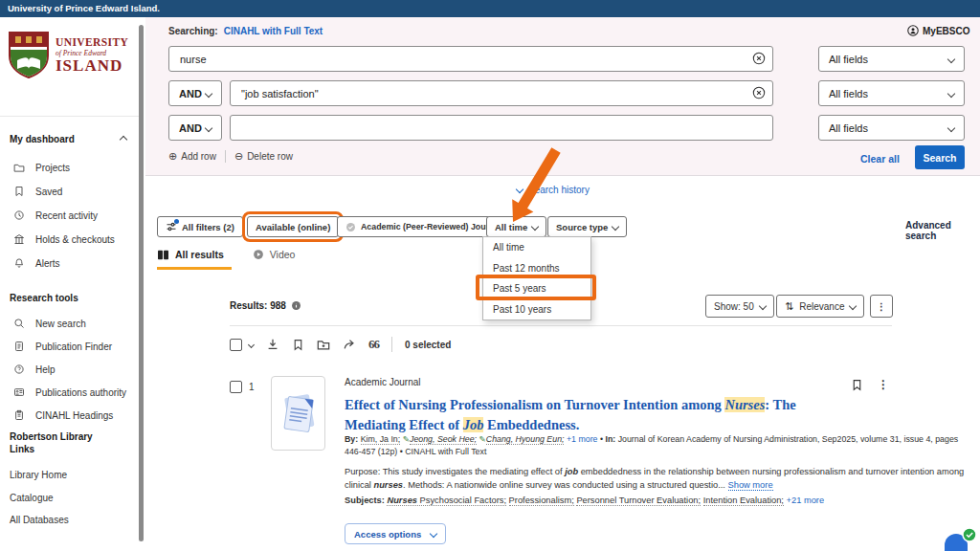 Image resolution: width=980 pixels, height=551 pixels. Describe the element at coordinates (76, 191) in the screenshot. I see `sidebar-item-saved: Saved` at that location.